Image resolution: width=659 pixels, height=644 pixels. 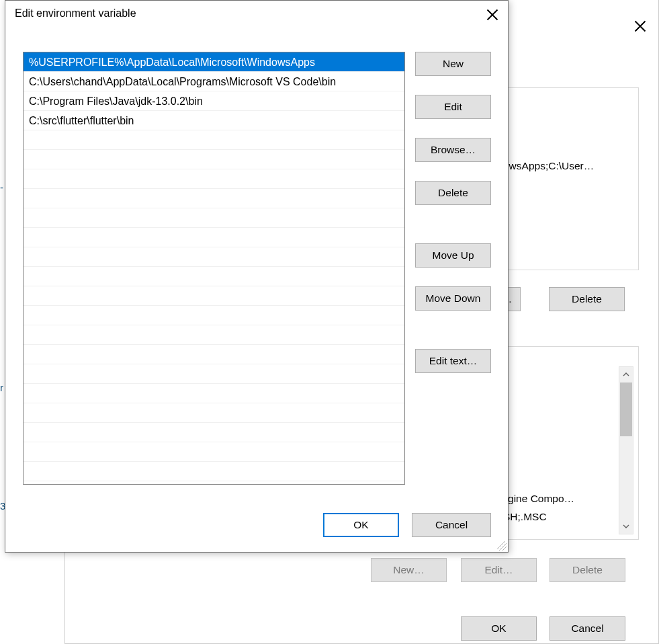 What do you see at coordinates (453, 64) in the screenshot?
I see `new-button: New` at bounding box center [453, 64].